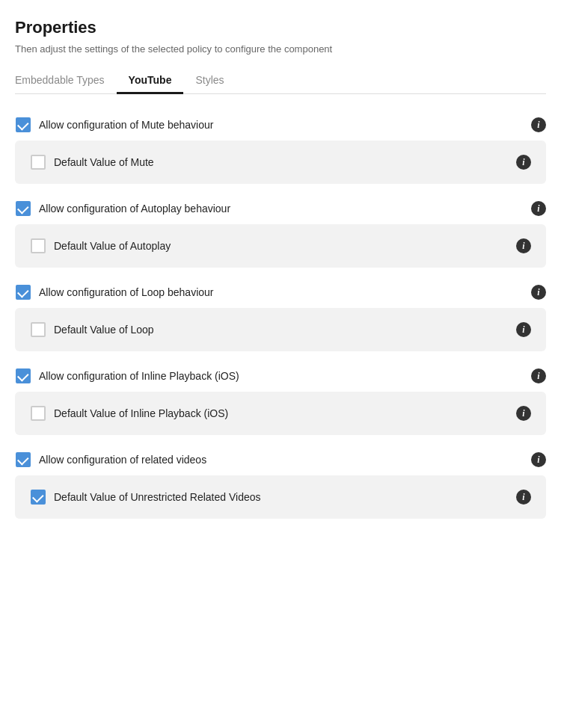 This screenshot has width=561, height=728. Describe the element at coordinates (23, 209) in the screenshot. I see `checkbox-autoplay-behaviour` at that location.